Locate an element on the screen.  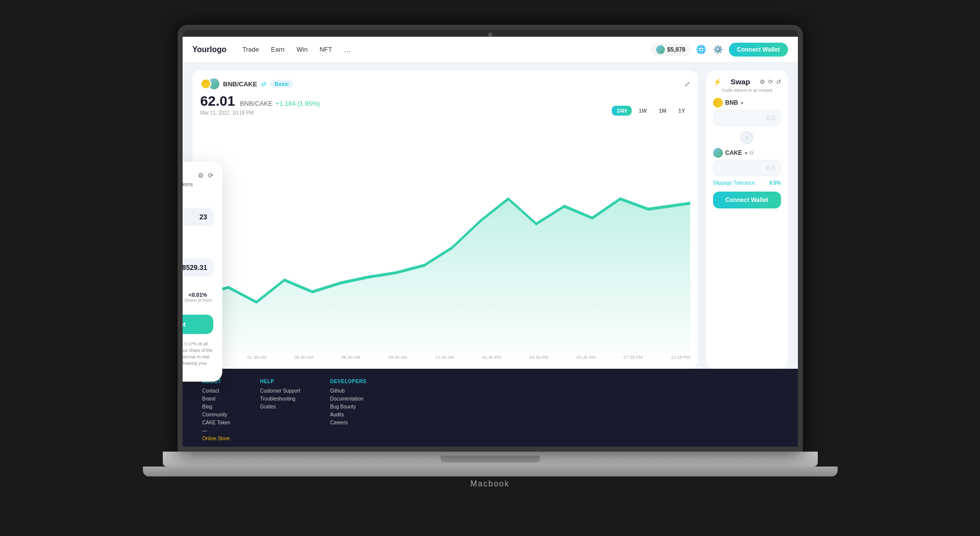
laptop-bottom is located at coordinates (490, 471).